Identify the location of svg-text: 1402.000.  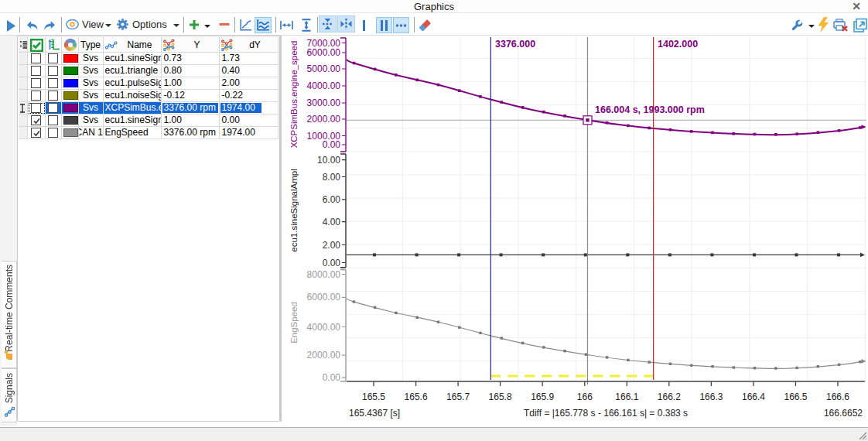
(678, 44).